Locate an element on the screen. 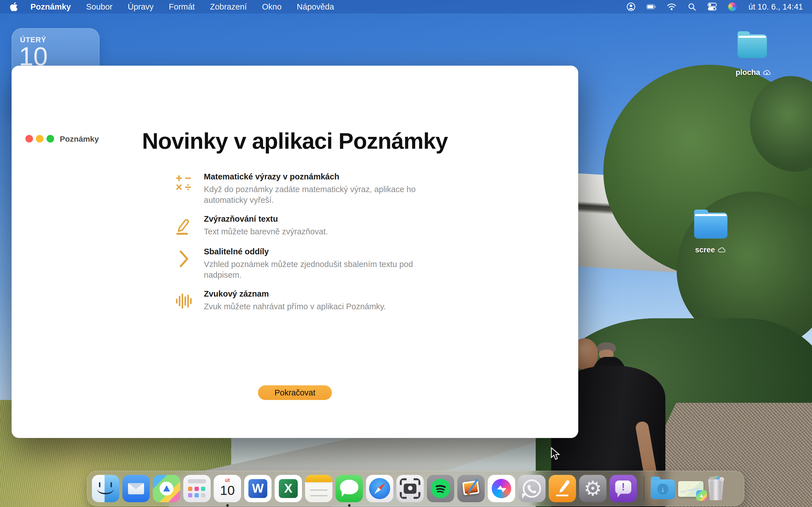 This screenshot has width=812, height=507. mouse-cursor is located at coordinates (556, 454).